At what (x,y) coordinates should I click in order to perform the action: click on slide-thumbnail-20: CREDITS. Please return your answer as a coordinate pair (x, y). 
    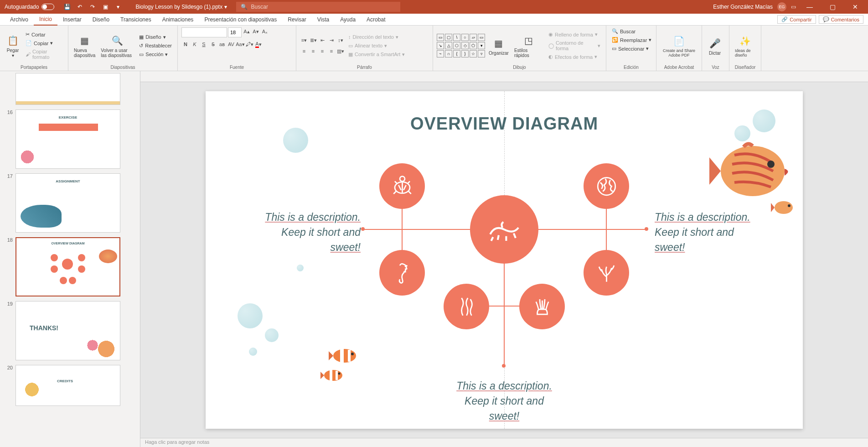
    Looking at the image, I should click on (68, 385).